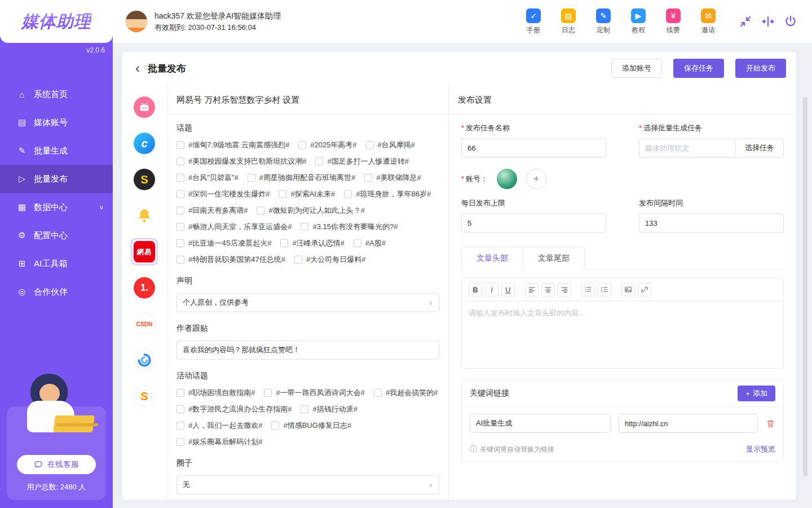 Image resolution: width=812 pixels, height=508 pixels. Describe the element at coordinates (387, 194) in the screenshot. I see `topic-option: #琼瑶身故，享年86岁#` at that location.